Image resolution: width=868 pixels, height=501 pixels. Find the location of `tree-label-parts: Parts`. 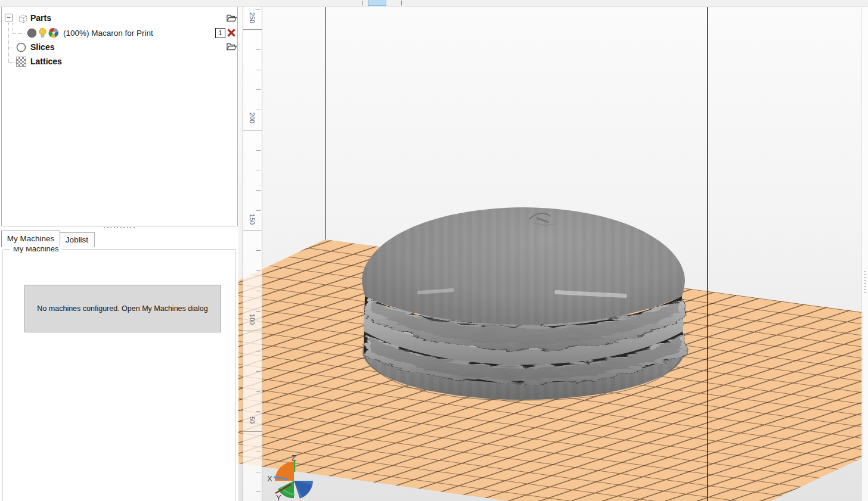

tree-label-parts: Parts is located at coordinates (41, 18).